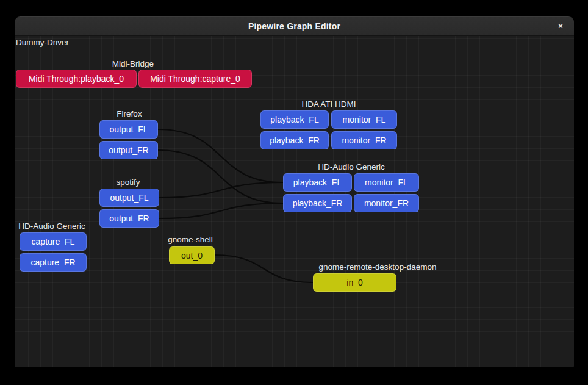 The image size is (588, 385). I want to click on port-spotify-output_FL: output_FL, so click(129, 198).